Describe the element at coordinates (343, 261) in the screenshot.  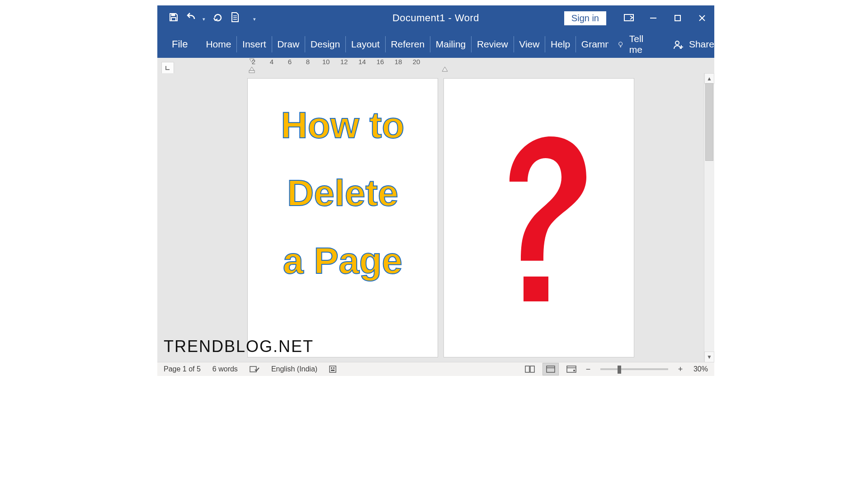
I see `wordart-line-3: a Page` at that location.